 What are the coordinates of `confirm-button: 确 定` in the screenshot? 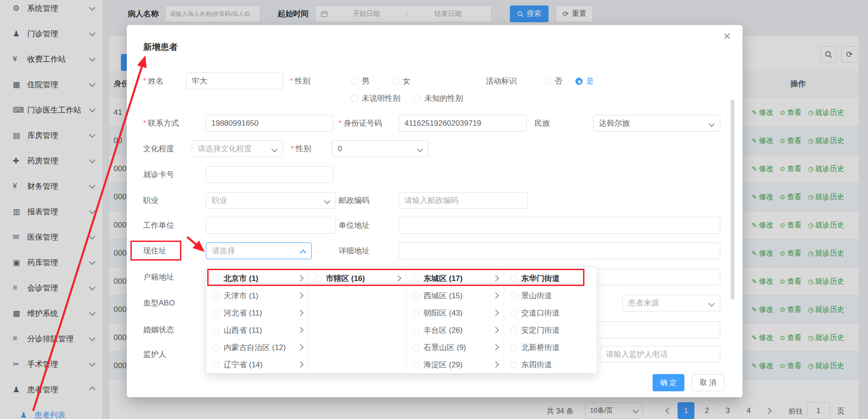 It's located at (668, 383).